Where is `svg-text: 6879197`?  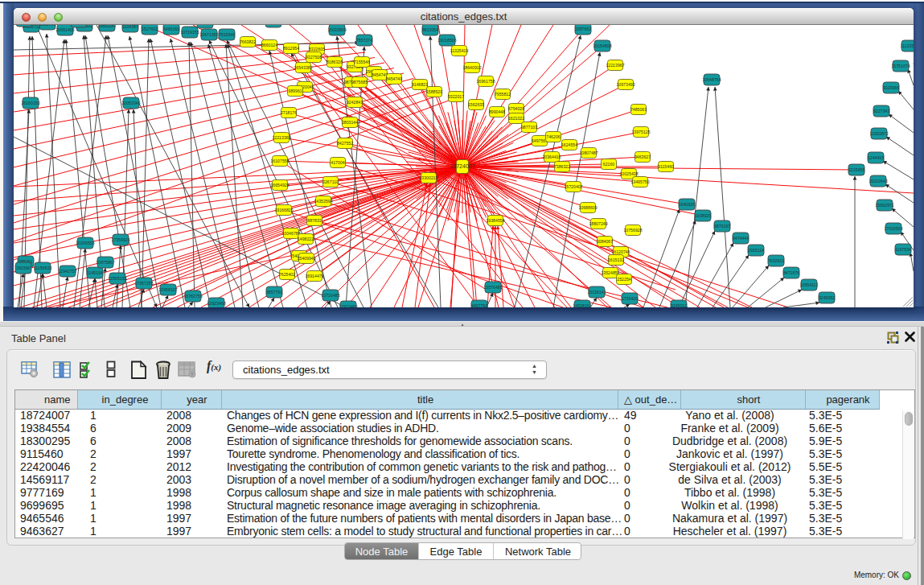 svg-text: 6879197 is located at coordinates (722, 226).